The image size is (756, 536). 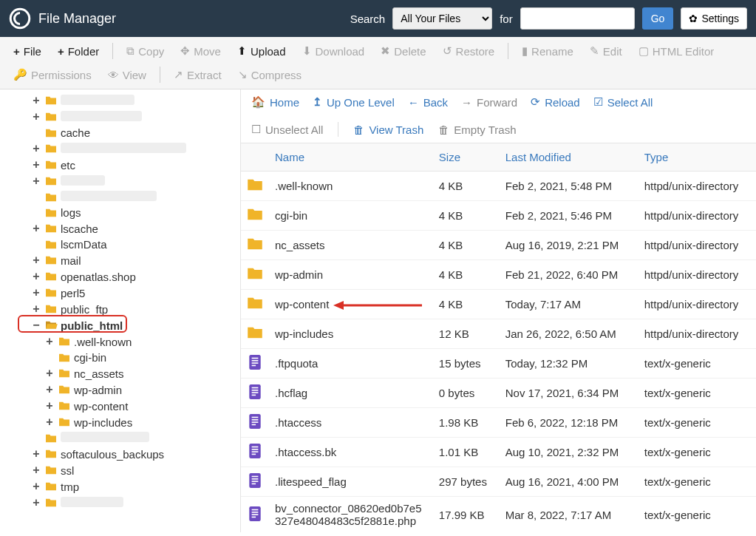 What do you see at coordinates (121, 133) in the screenshot?
I see `tree-item: cache` at bounding box center [121, 133].